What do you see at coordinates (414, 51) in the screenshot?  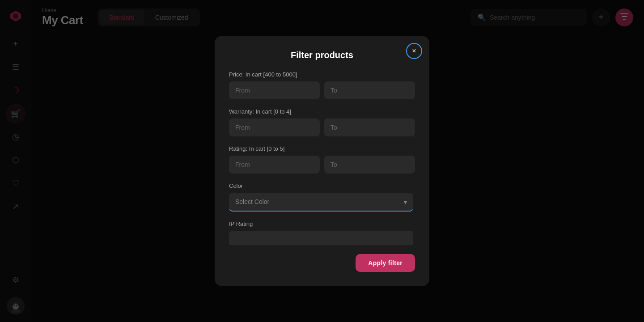 I see `modal-close-button: ×` at bounding box center [414, 51].